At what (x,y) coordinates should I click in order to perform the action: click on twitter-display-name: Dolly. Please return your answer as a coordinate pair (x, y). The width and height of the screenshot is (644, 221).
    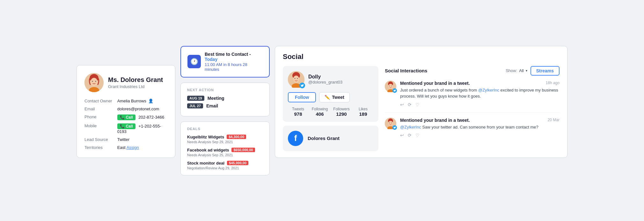
    Looking at the image, I should click on (325, 77).